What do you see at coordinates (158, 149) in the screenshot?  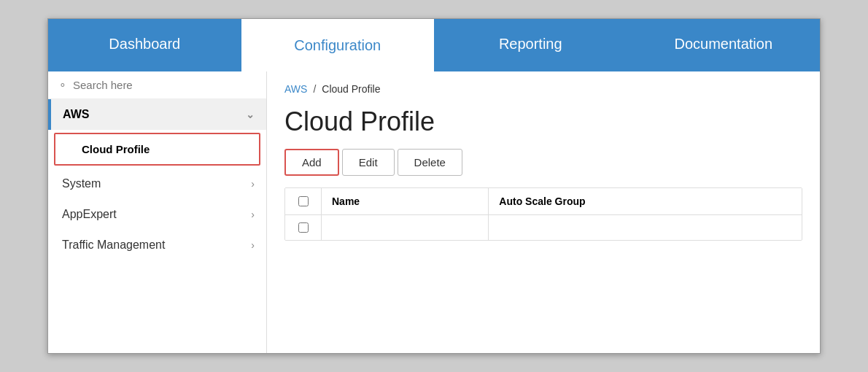 I see `sidebar-item-cloud-profile: Cloud Profile` at bounding box center [158, 149].